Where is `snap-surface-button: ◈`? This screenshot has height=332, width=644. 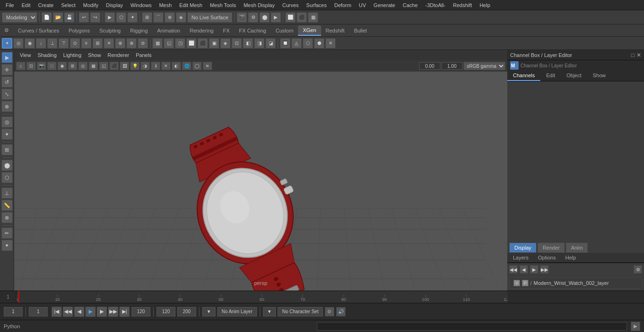
snap-surface-button: ◈ is located at coordinates (181, 17).